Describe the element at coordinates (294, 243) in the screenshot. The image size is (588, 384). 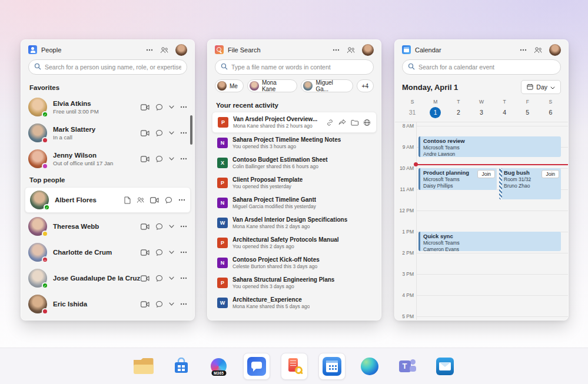
I see `file-row: P Architectural Safety Protocols Manual …` at that location.